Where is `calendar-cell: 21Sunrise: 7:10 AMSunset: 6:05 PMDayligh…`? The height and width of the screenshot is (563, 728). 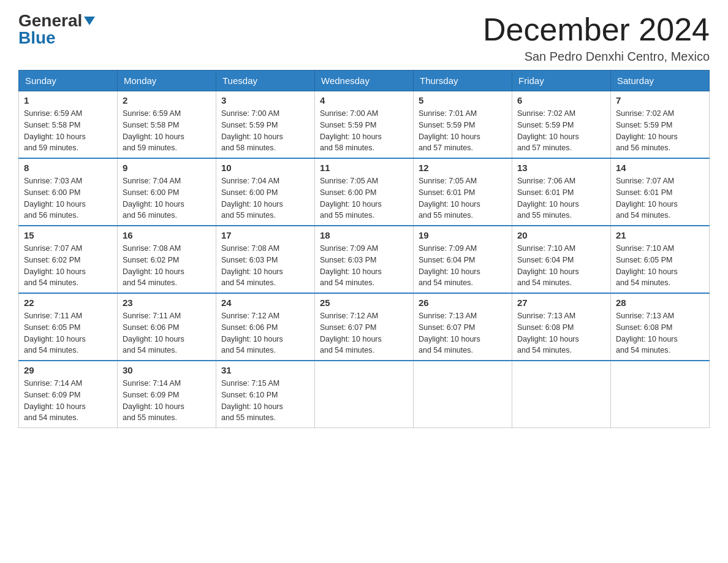 calendar-cell: 21Sunrise: 7:10 AMSunset: 6:05 PMDayligh… is located at coordinates (661, 259).